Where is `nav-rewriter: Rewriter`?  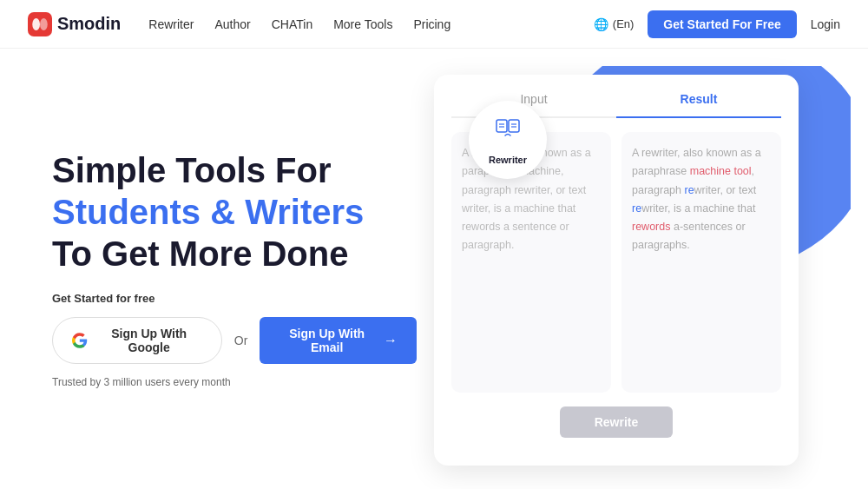 nav-rewriter: Rewriter is located at coordinates (171, 24).